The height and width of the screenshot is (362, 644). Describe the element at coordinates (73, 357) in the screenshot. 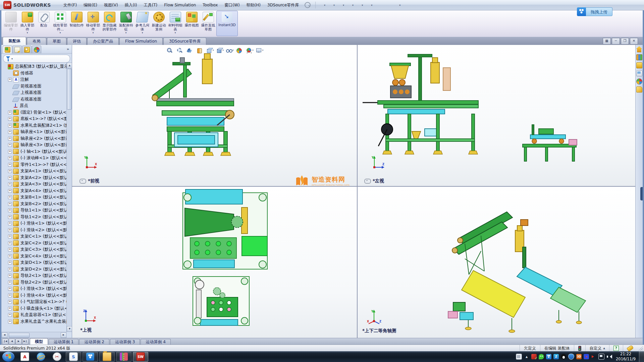

I see `taskbar-app-button: S` at that location.